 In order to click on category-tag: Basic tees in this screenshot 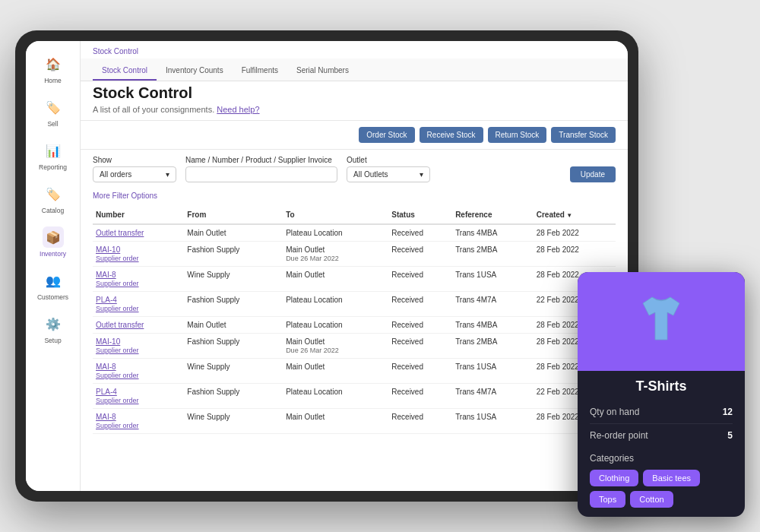, I will do `click(672, 478)`.